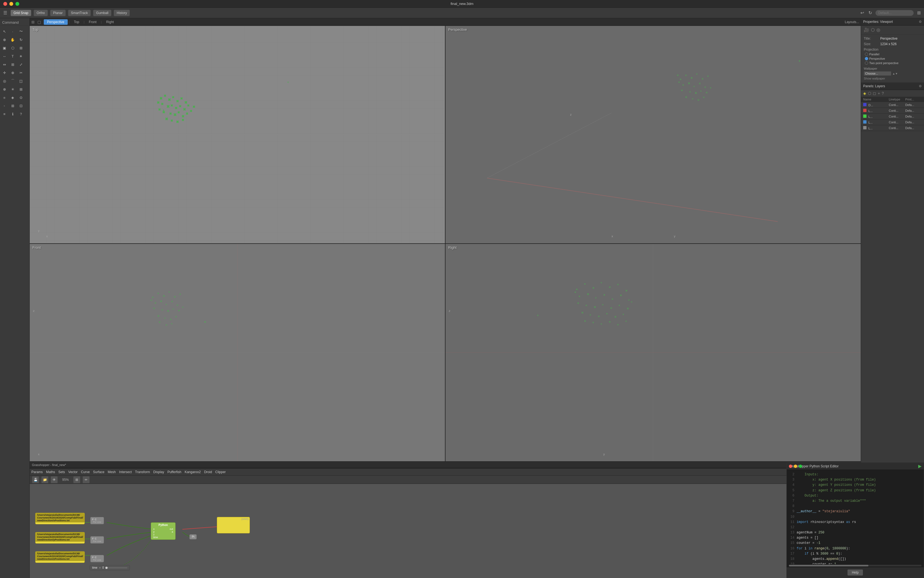 Image resolution: width=924 pixels, height=578 pixels. What do you see at coordinates (867, 59) in the screenshot?
I see `perspective-radio` at bounding box center [867, 59].